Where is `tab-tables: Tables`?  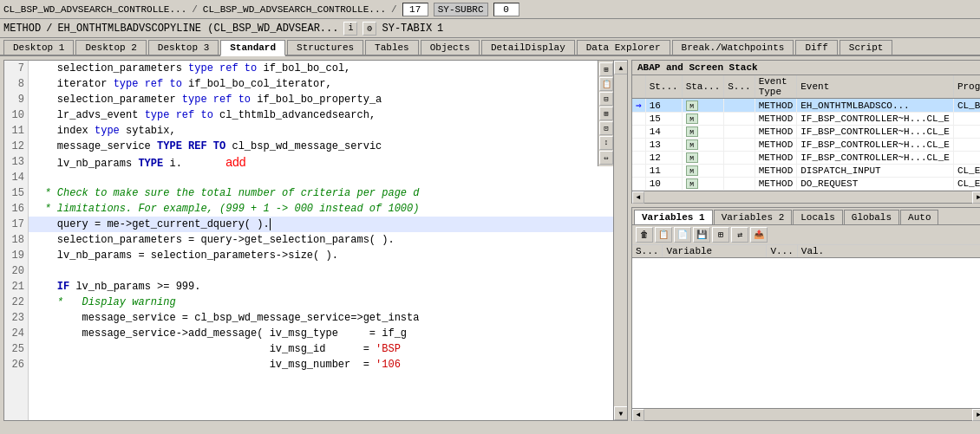 tab-tables: Tables is located at coordinates (392, 47).